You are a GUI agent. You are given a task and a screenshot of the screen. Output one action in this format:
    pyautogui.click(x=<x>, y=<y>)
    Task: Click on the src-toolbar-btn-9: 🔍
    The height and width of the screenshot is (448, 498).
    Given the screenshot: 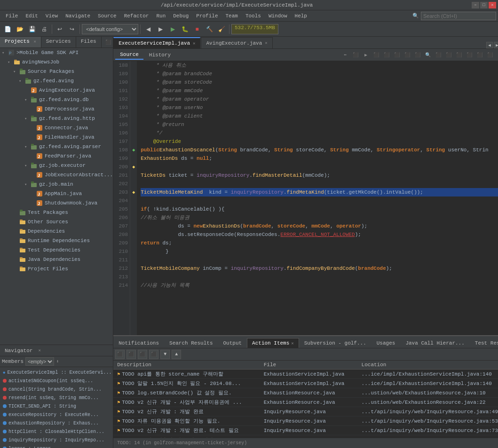 What is the action you would take?
    pyautogui.click(x=428, y=55)
    